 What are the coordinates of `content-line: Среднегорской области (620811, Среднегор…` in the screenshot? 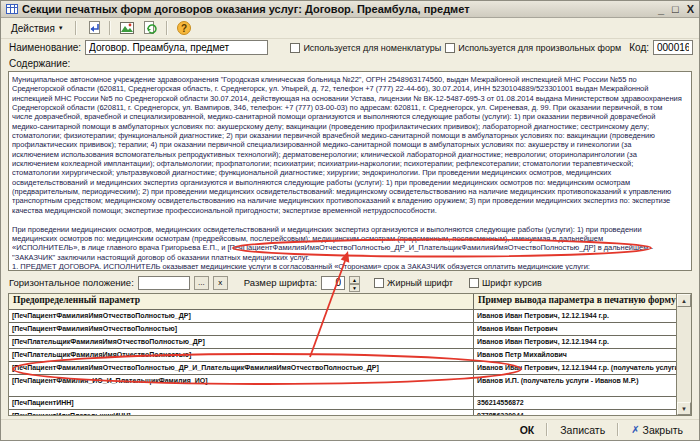 It's located at (350, 88).